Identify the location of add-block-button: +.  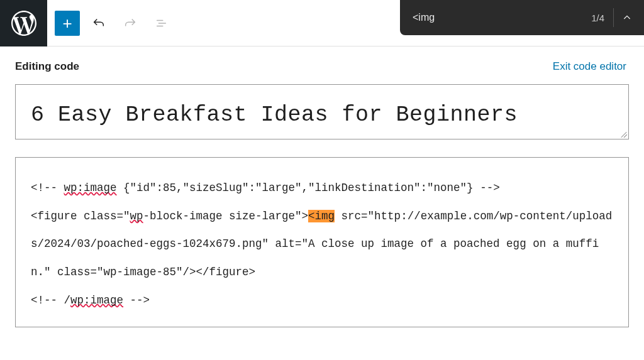
(67, 23).